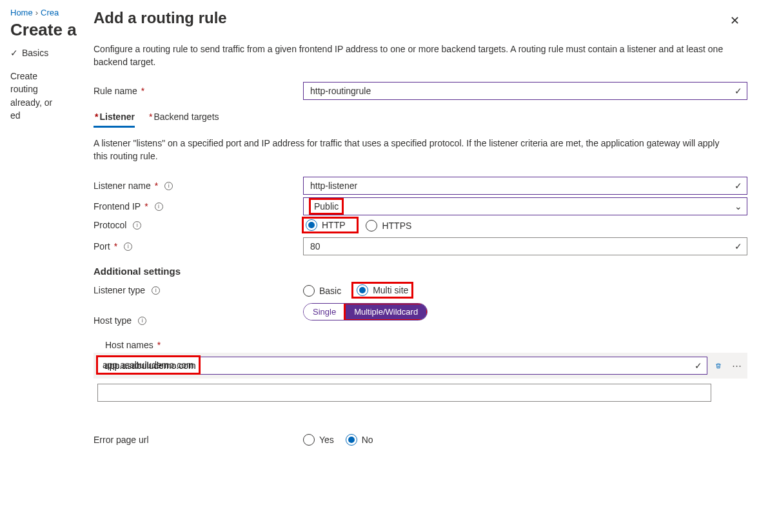 This screenshot has width=759, height=532. What do you see at coordinates (50, 13) in the screenshot?
I see `breadcrumb-next: Crea` at bounding box center [50, 13].